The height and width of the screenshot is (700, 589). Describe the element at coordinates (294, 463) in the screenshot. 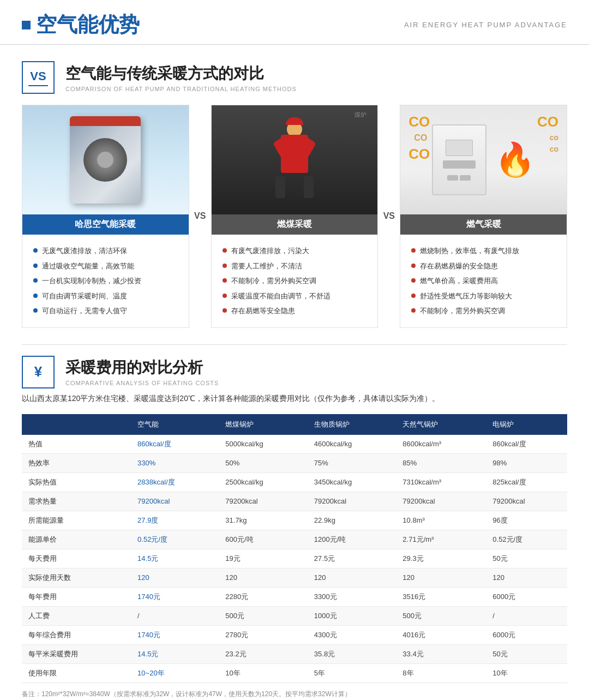

I see `table-row: 热效率330%50%75%85%98%` at that location.